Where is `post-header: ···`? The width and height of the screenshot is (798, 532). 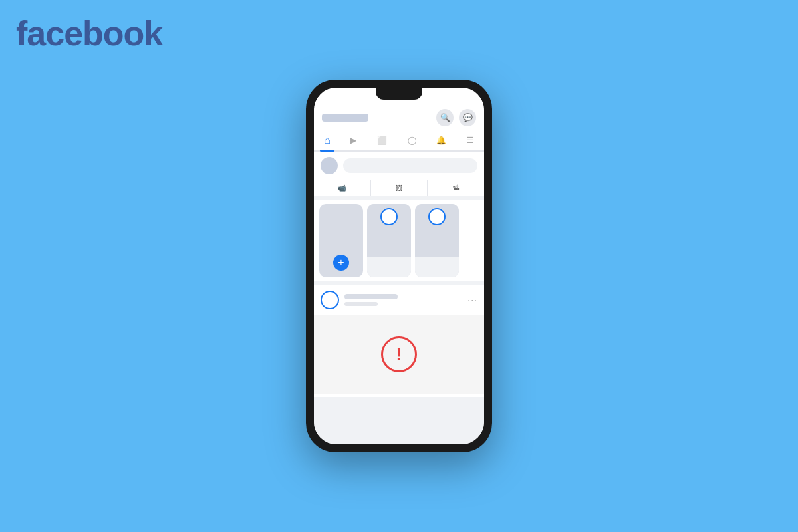
post-header: ··· is located at coordinates (399, 299).